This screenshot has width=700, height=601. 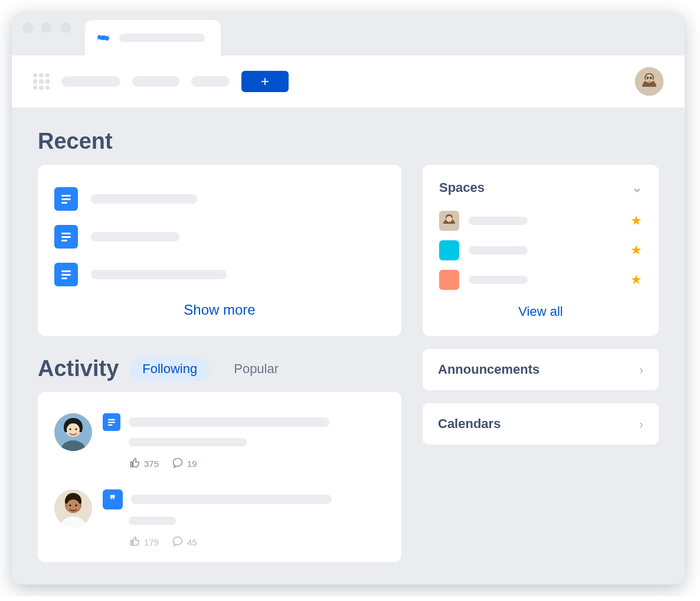 What do you see at coordinates (151, 542) in the screenshot?
I see `like-count-value: 179` at bounding box center [151, 542].